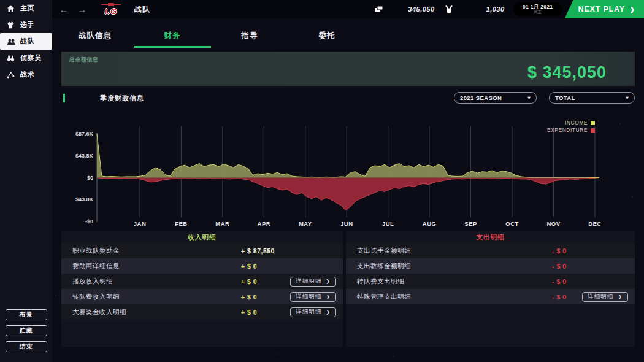 The height and width of the screenshot is (362, 644). What do you see at coordinates (202, 288) in the screenshot?
I see `income-table: 收入明细职业战队赞助金+ $ 87,550赞助商详细信息+ $ 0播放收入明细+…` at bounding box center [202, 288].